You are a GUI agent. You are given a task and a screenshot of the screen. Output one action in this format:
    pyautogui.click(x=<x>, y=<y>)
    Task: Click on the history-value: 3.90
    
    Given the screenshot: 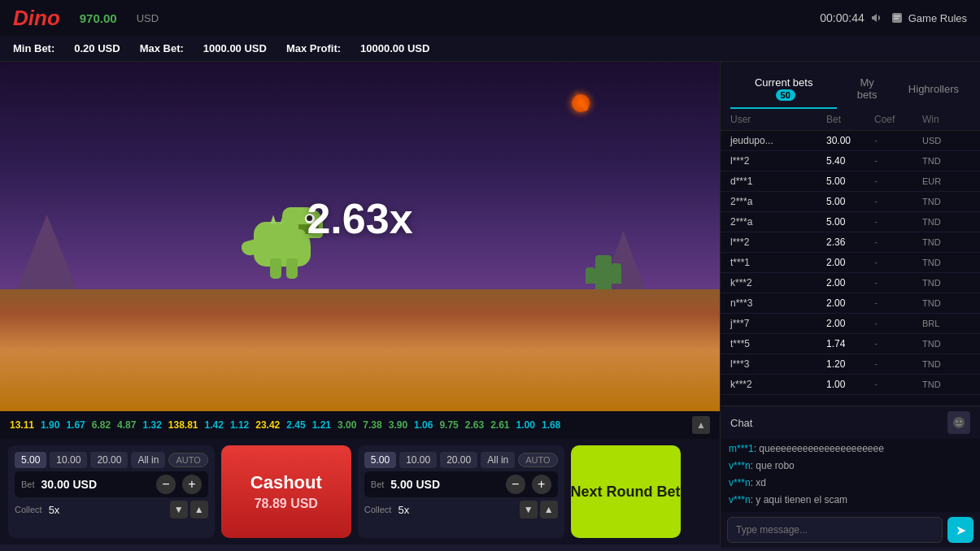 What is the action you would take?
    pyautogui.click(x=399, y=425)
    